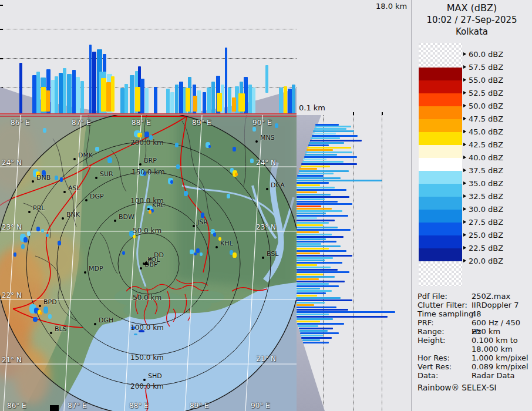  Describe the element at coordinates (483, 144) in the screenshot. I see `legend-scale-label-row: 42.5 dBZ` at that location.